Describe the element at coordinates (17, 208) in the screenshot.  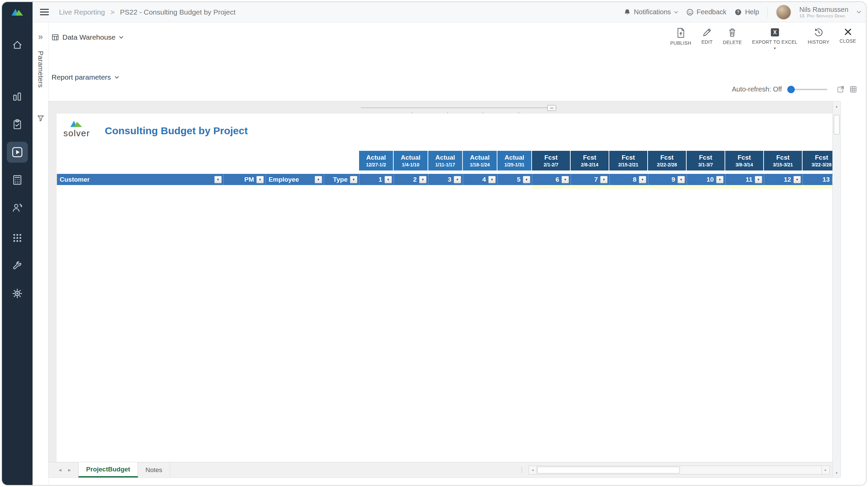
I see `user-sync-icon` at that location.